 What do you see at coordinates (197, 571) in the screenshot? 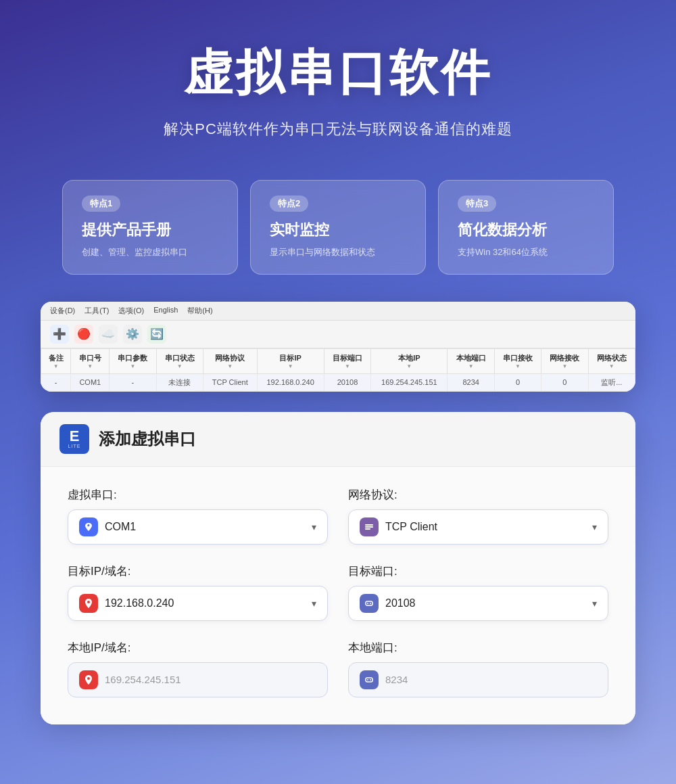
I see `target-ip-label: 目标IP/域名:` at bounding box center [197, 571].